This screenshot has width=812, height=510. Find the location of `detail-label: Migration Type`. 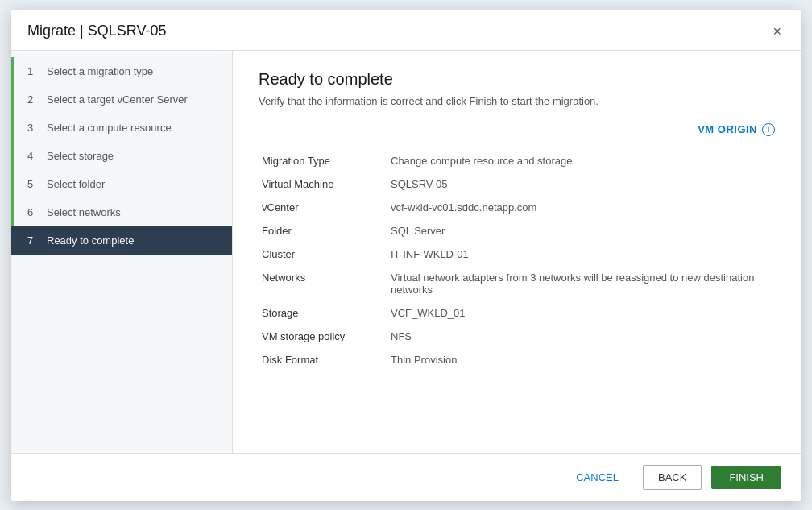

detail-label: Migration Type is located at coordinates (323, 161).